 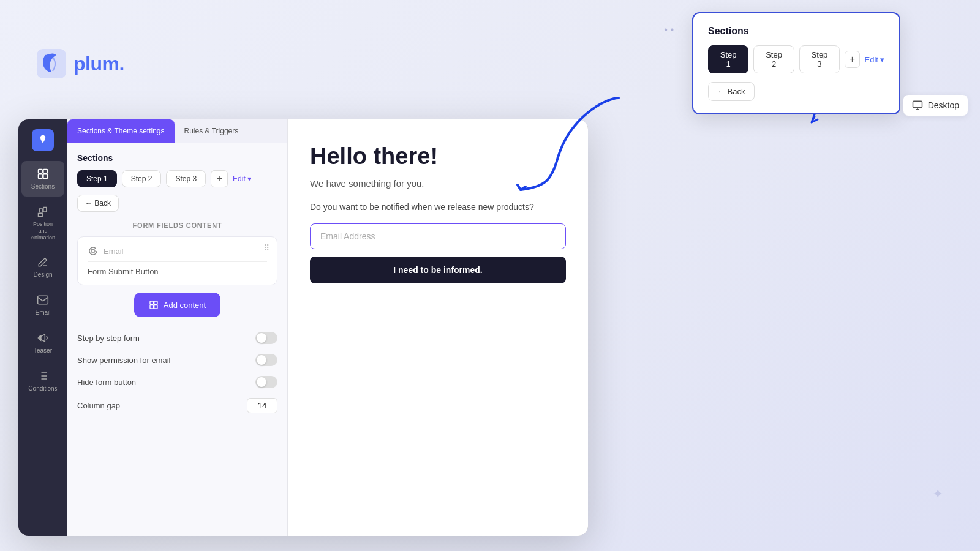 I want to click on tab-sections-theme: Sections & Theme settings, so click(x=121, y=131).